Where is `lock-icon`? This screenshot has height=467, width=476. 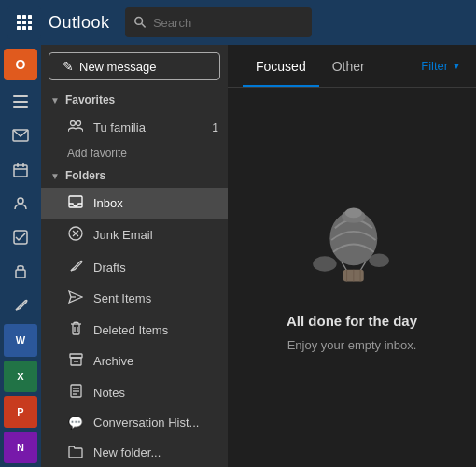
lock-icon is located at coordinates (21, 271).